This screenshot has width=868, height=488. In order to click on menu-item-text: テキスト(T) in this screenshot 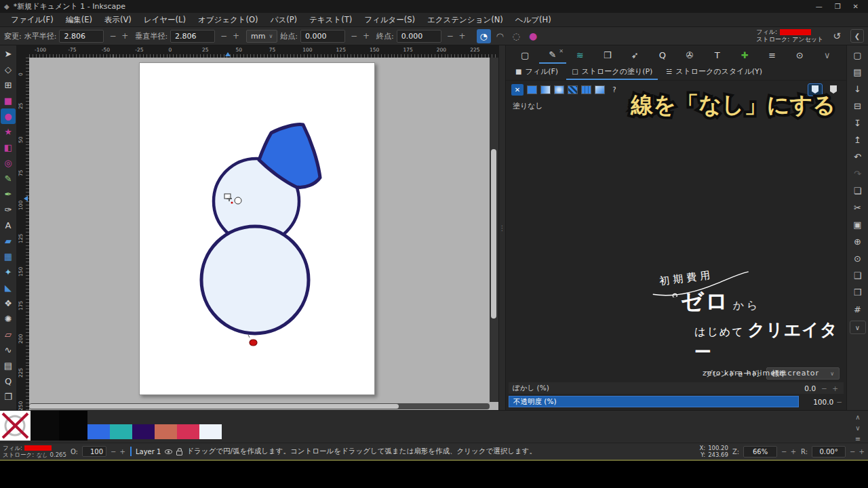, I will do `click(331, 20)`.